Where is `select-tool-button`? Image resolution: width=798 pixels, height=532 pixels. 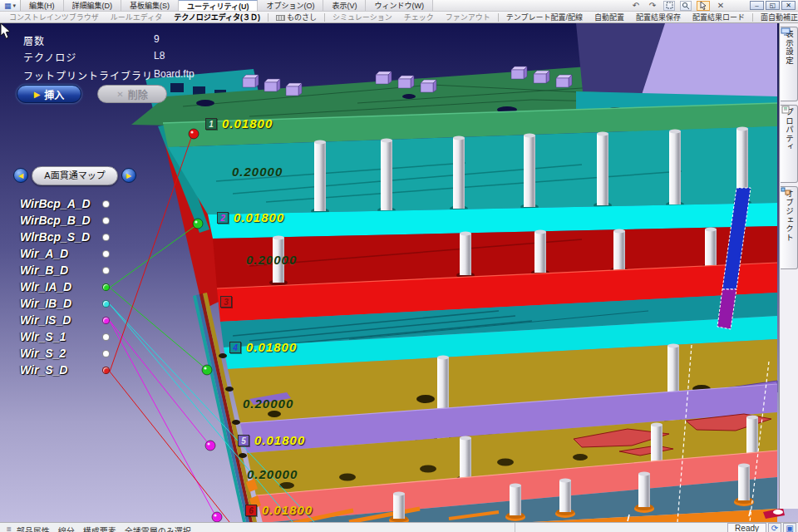
select-tool-button is located at coordinates (703, 6).